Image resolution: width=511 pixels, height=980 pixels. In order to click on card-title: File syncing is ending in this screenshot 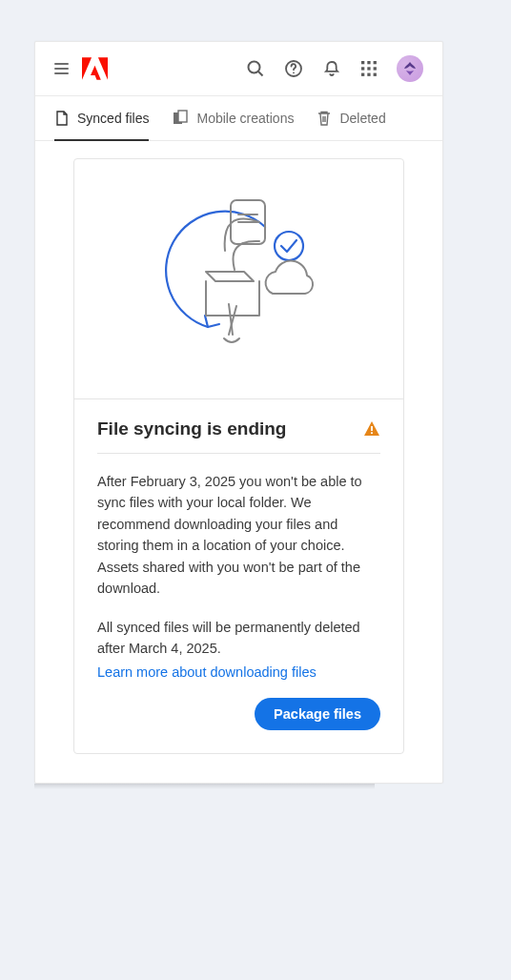, I will do `click(192, 429)`.